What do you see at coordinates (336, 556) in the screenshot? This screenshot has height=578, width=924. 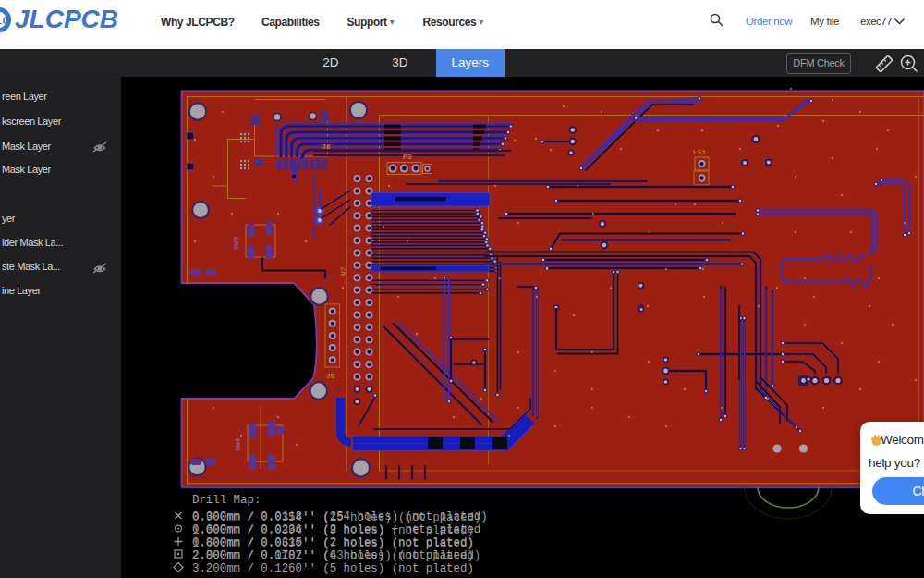 I see `svg-text:2.800mm / 0.1102'' (63 holes): 2.800mm / 0.1102'' (63 holes) (not plate…` at bounding box center [336, 556].